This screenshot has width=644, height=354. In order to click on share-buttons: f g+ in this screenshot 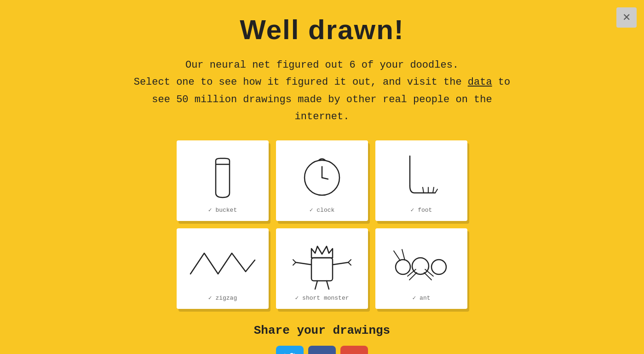, I will do `click(322, 350)`.